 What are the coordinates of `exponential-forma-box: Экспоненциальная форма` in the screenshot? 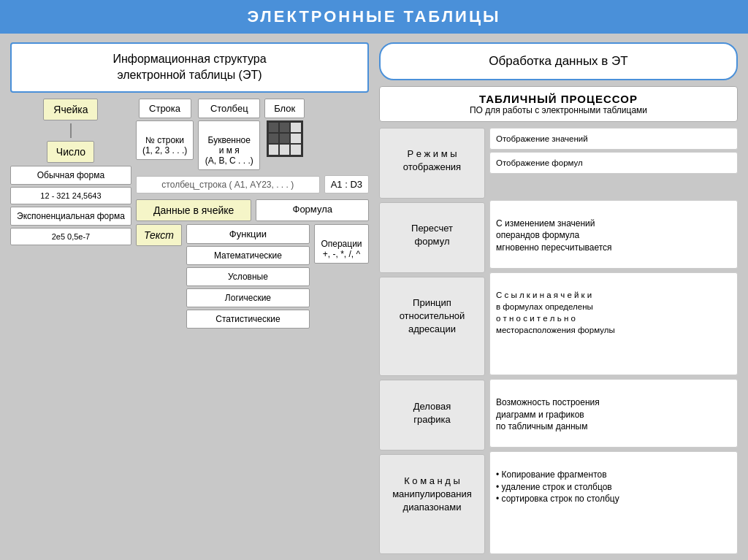 It's located at (71, 216).